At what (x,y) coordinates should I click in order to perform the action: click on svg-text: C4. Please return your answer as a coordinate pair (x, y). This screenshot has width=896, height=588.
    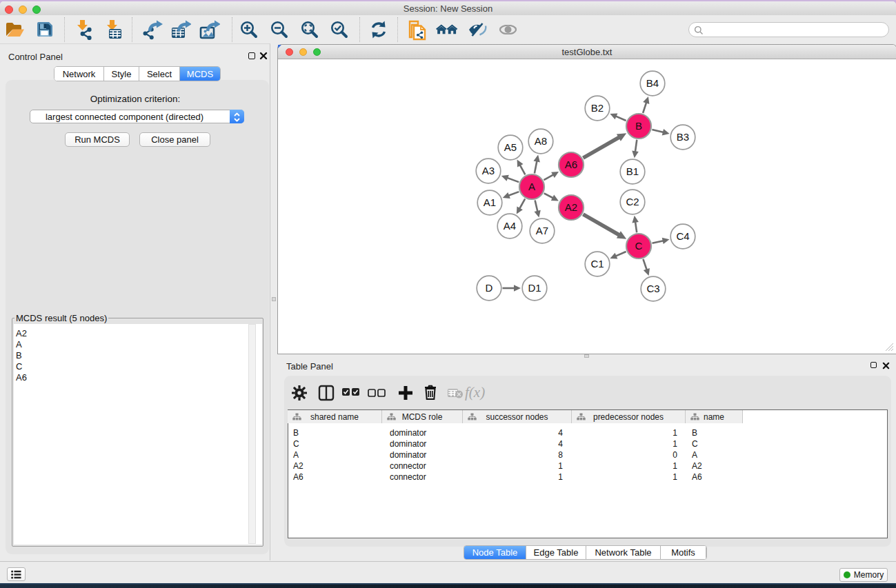
    Looking at the image, I should click on (683, 236).